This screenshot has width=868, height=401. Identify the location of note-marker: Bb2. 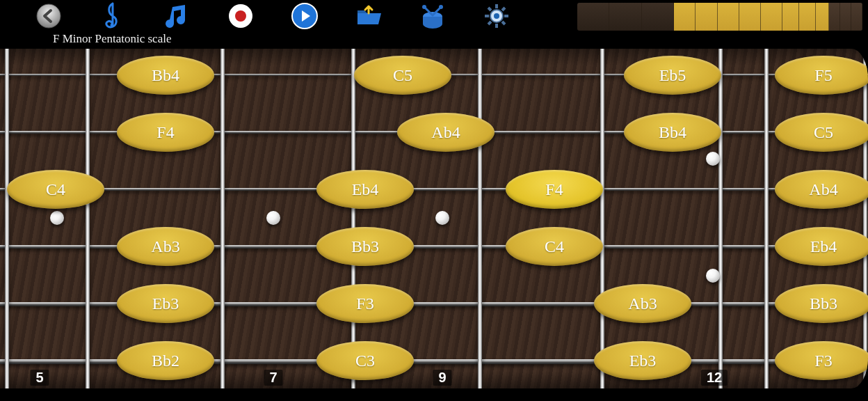
(166, 361).